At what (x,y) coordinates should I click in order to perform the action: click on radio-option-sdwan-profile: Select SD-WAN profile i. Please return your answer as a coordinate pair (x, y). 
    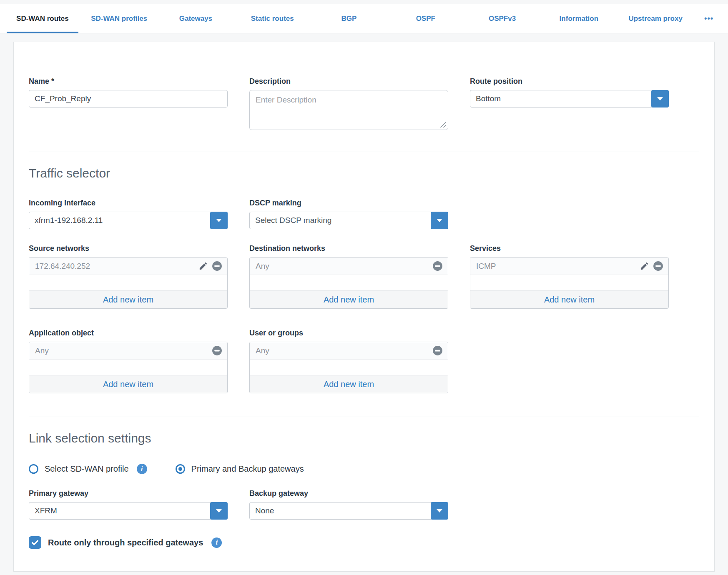
    Looking at the image, I should click on (88, 469).